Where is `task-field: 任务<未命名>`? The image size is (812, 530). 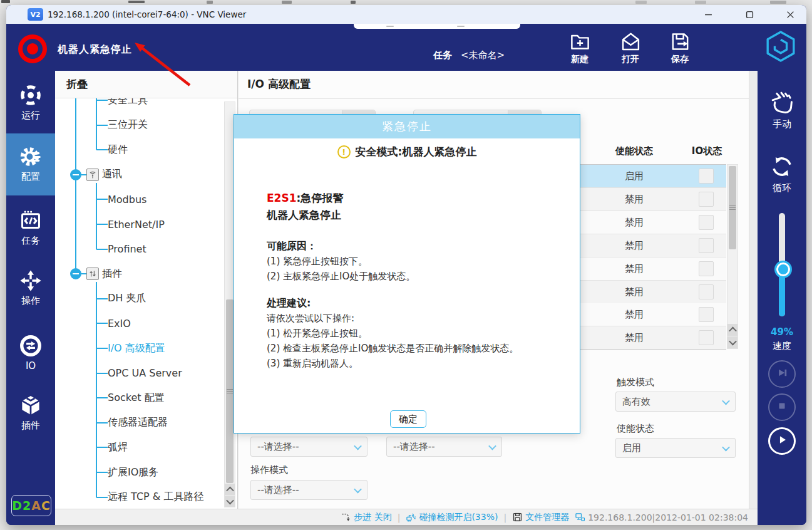 task-field: 任务<未命名> is located at coordinates (469, 55).